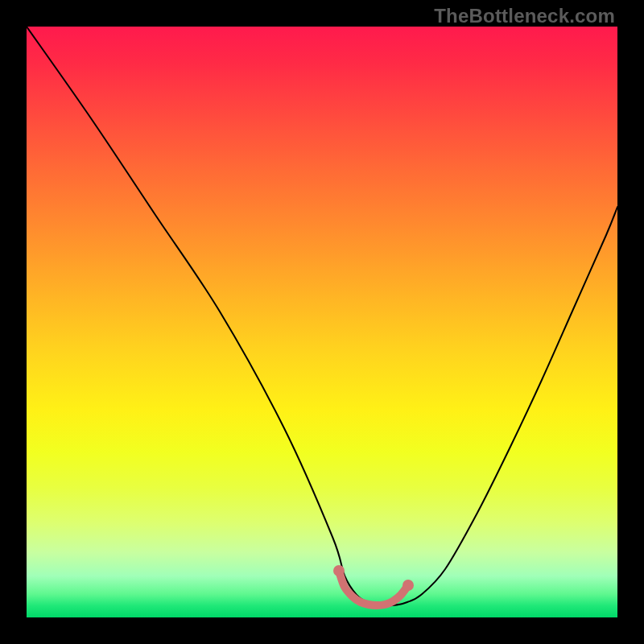  I want to click on watermark-text: TheBottleneck.com, so click(525, 16).